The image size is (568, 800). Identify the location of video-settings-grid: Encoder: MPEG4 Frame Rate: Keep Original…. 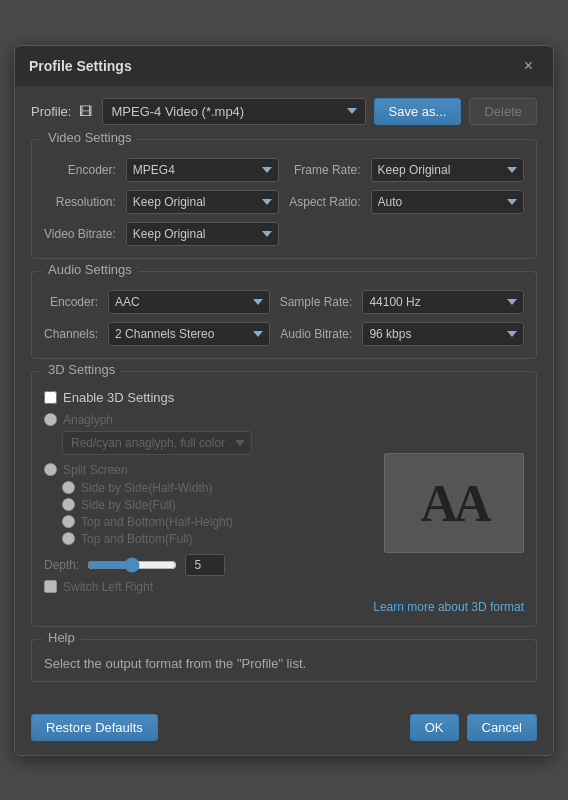
(284, 202).